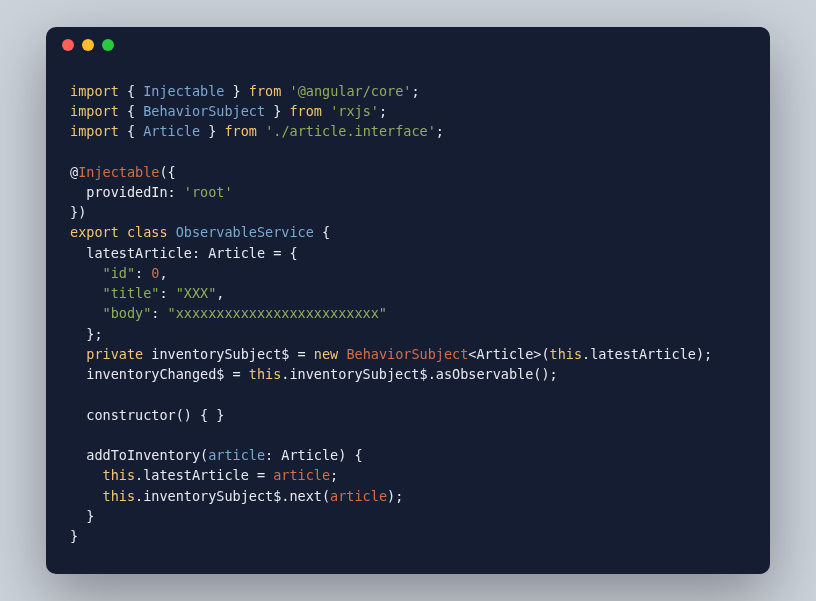 Image resolution: width=816 pixels, height=601 pixels. I want to click on string-xxx: "XXX", so click(196, 293).